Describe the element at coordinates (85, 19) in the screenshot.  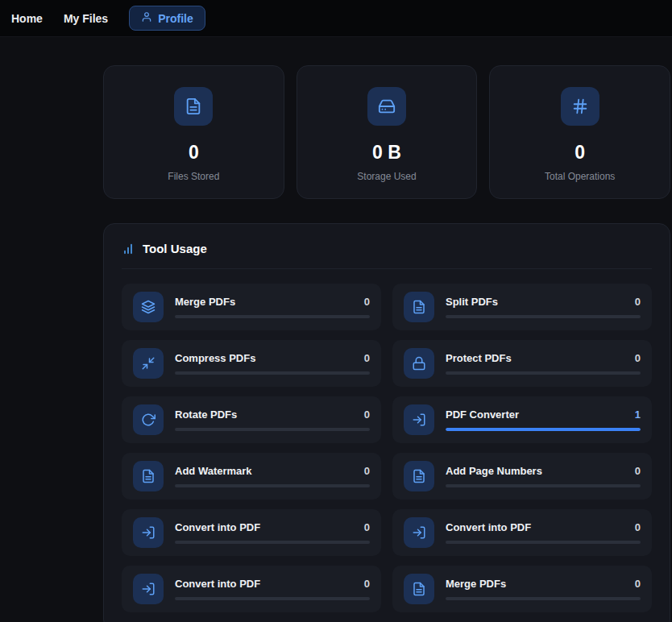
I see `nav-item-my-files: My Files` at that location.